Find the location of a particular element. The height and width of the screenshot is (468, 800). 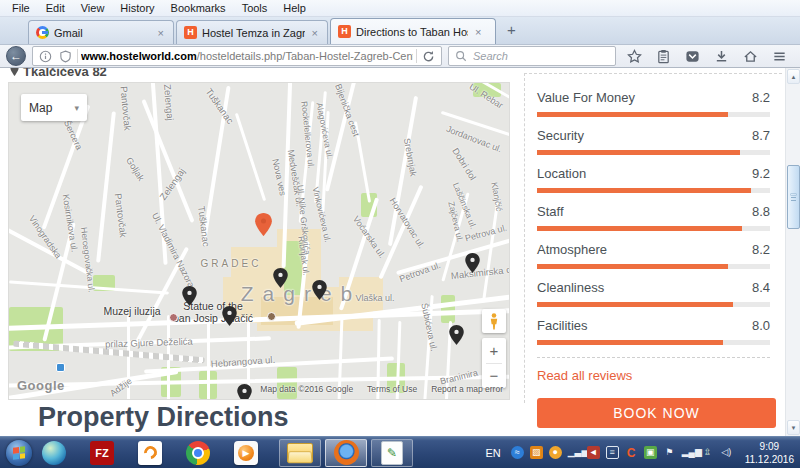

swirl-app-icon is located at coordinates (150, 453).